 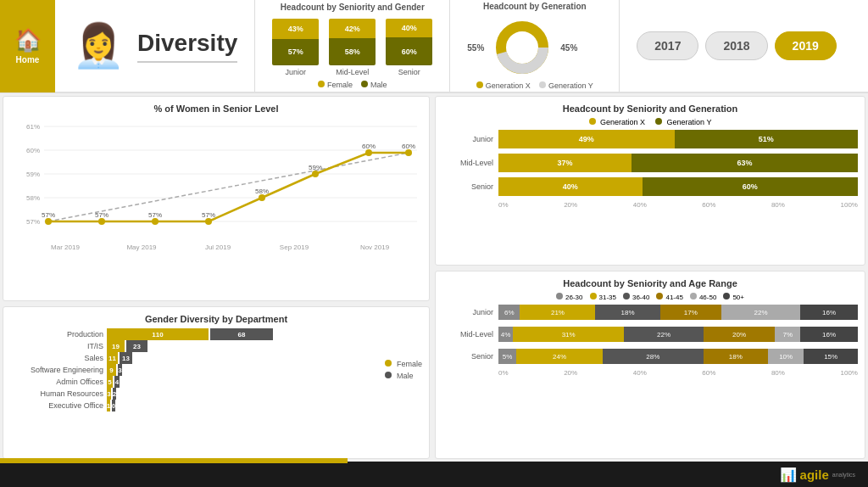 What do you see at coordinates (57, 358) in the screenshot?
I see `dept-label: Sales` at bounding box center [57, 358].